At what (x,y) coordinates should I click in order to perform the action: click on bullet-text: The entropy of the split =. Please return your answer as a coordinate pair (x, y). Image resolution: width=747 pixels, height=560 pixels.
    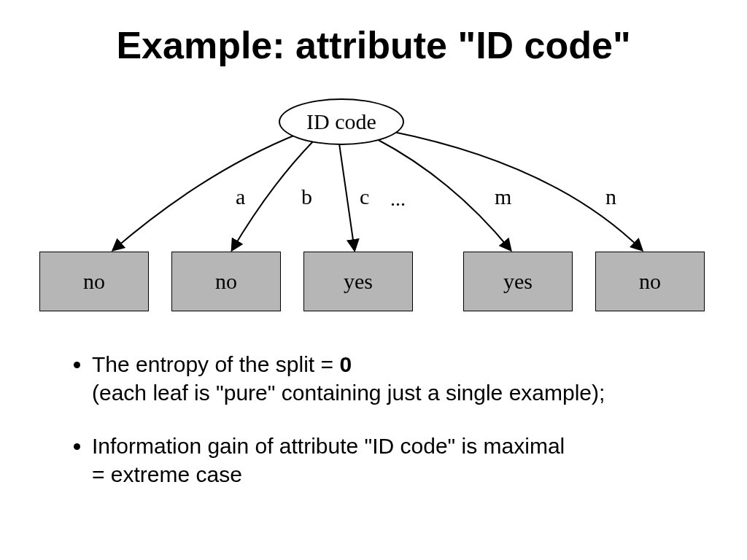
    Looking at the image, I should click on (216, 365).